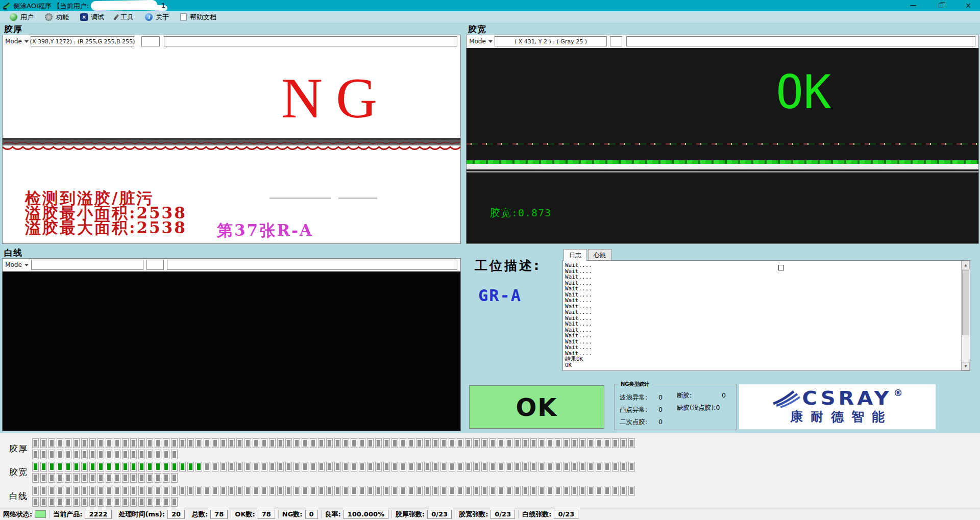 This screenshot has width=980, height=520. Describe the element at coordinates (966, 265) in the screenshot. I see `scroll-up-icon: ▲` at that location.